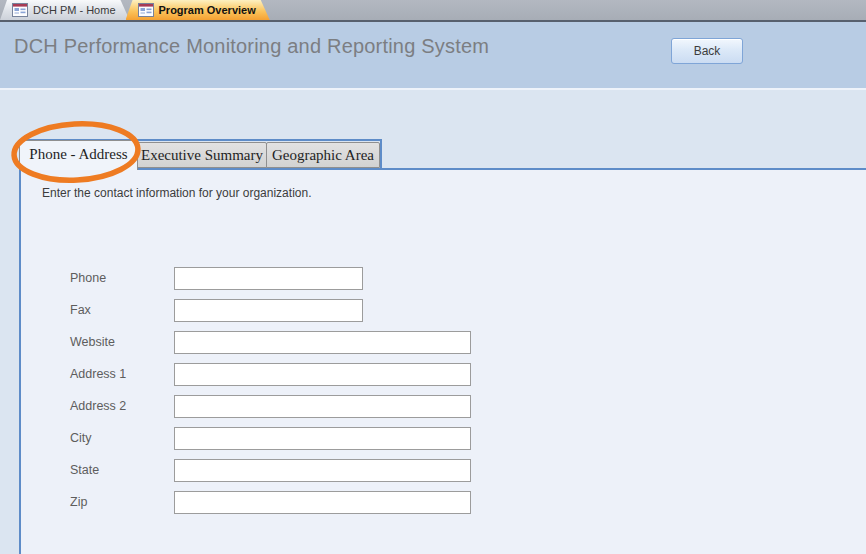 The image size is (866, 554). Describe the element at coordinates (322, 406) in the screenshot. I see `address2-input` at that location.